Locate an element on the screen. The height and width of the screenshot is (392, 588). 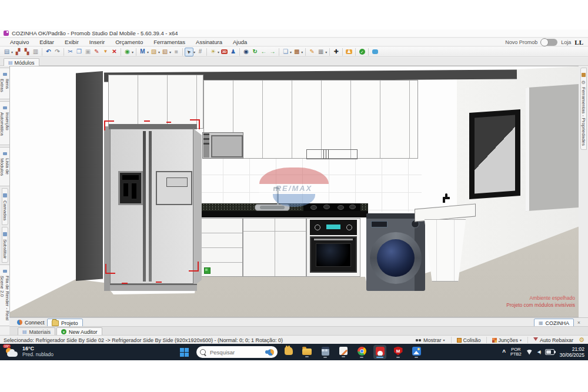
calculator-button is located at coordinates (325, 352).